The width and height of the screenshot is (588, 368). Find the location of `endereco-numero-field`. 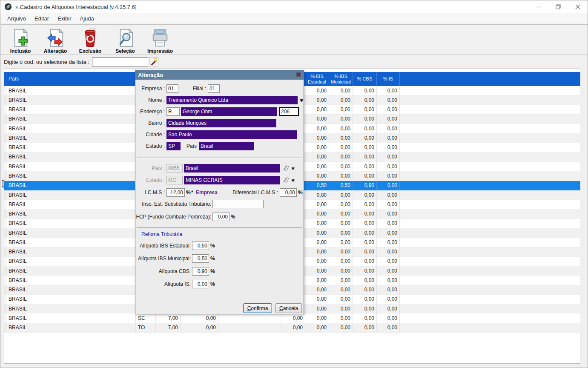

endereco-numero-field is located at coordinates (289, 112).